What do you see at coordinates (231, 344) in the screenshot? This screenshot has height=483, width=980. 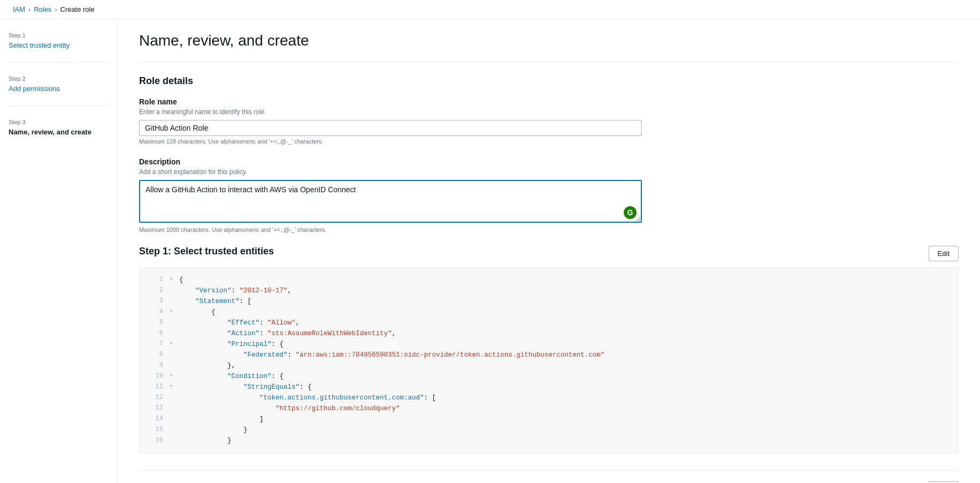 I see `code-line-content: "Principal": {` at bounding box center [231, 344].